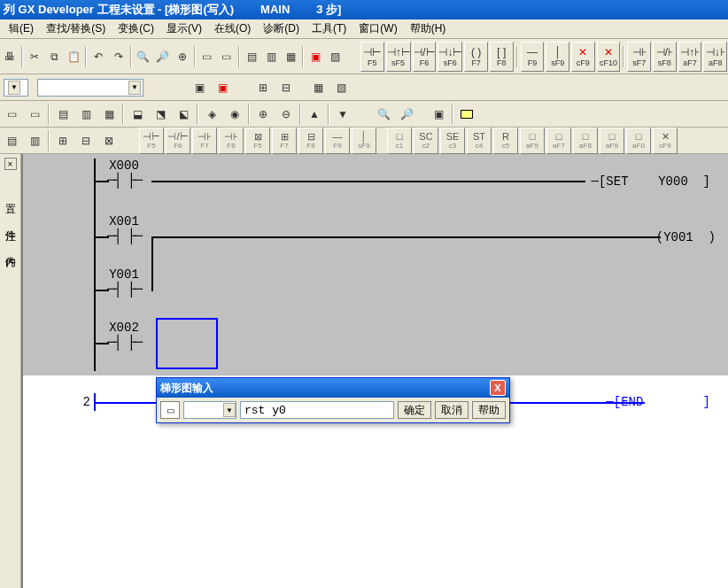 The image size is (728, 588). What do you see at coordinates (282, 28) in the screenshot?
I see `menu-diagnose: 诊断(D)` at bounding box center [282, 28].